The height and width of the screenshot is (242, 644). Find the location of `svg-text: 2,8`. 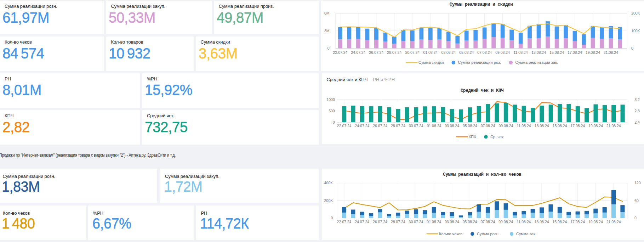

svg-text: 2,8 is located at coordinates (637, 111).